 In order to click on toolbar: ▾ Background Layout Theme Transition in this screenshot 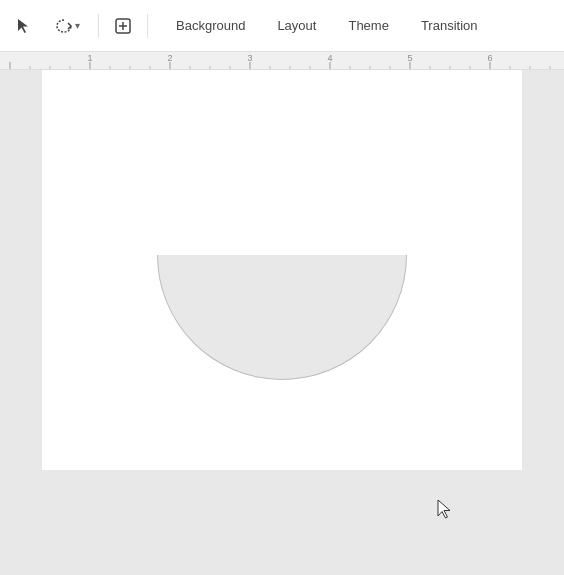, I will do `click(282, 26)`.